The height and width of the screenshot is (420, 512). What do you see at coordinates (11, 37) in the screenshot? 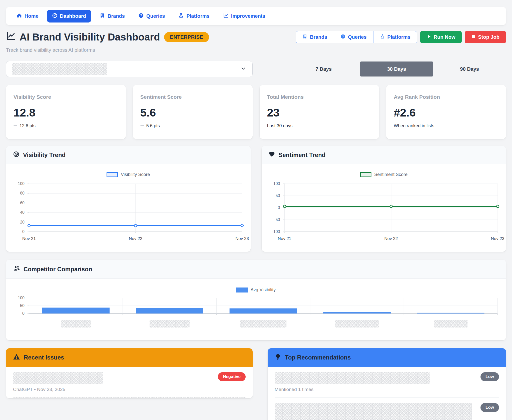
I see `trend-chart-icon` at bounding box center [11, 37].